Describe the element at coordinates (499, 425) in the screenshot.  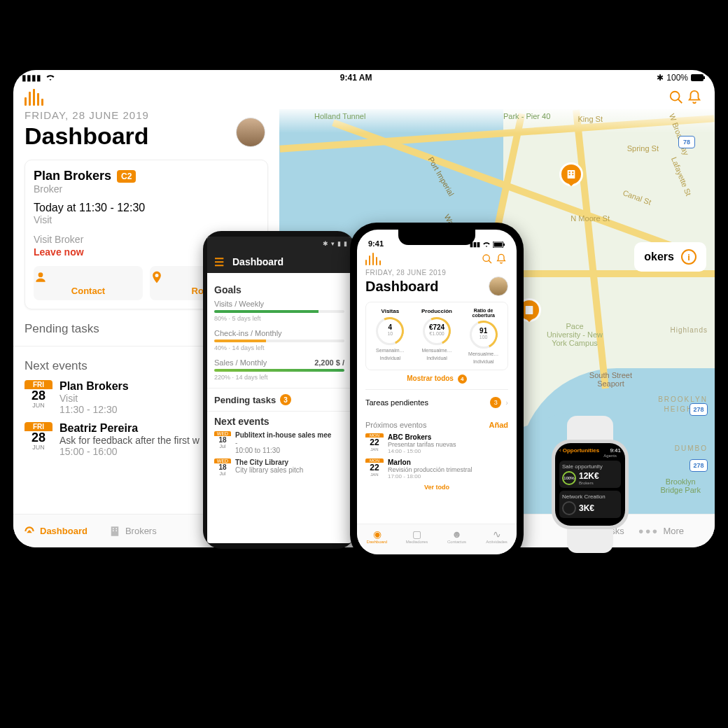
I see `add-event-button: Añad` at that location.